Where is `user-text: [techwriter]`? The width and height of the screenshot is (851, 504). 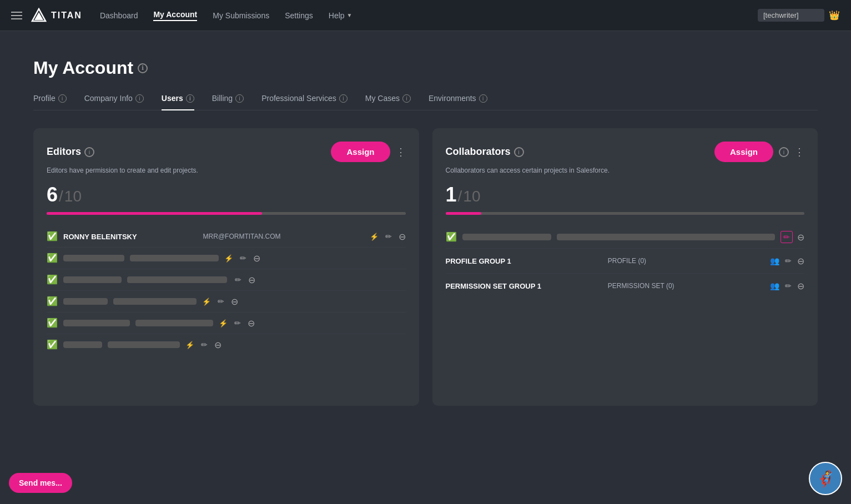
user-text: [techwriter] is located at coordinates (781, 16).